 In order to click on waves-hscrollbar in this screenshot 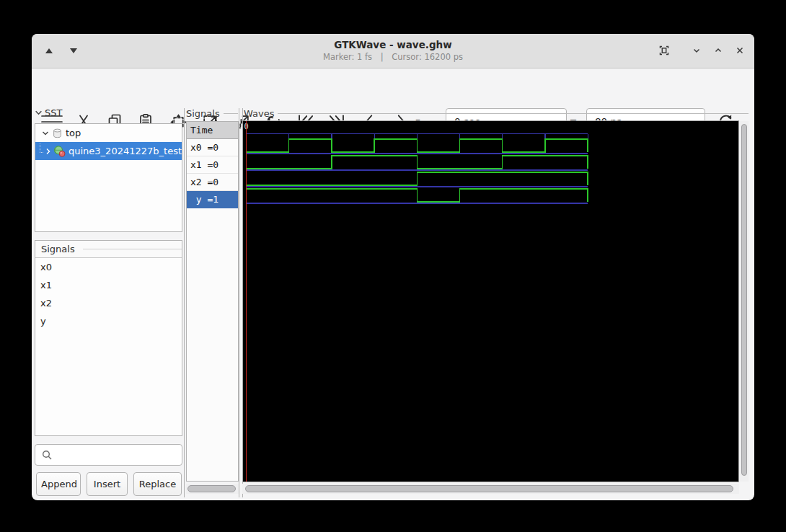, I will do `click(490, 489)`.